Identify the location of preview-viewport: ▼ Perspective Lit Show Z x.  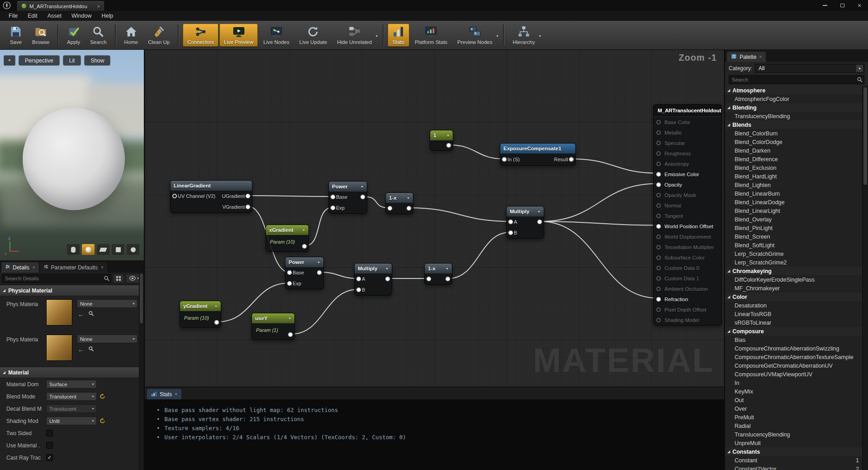
(72, 155).